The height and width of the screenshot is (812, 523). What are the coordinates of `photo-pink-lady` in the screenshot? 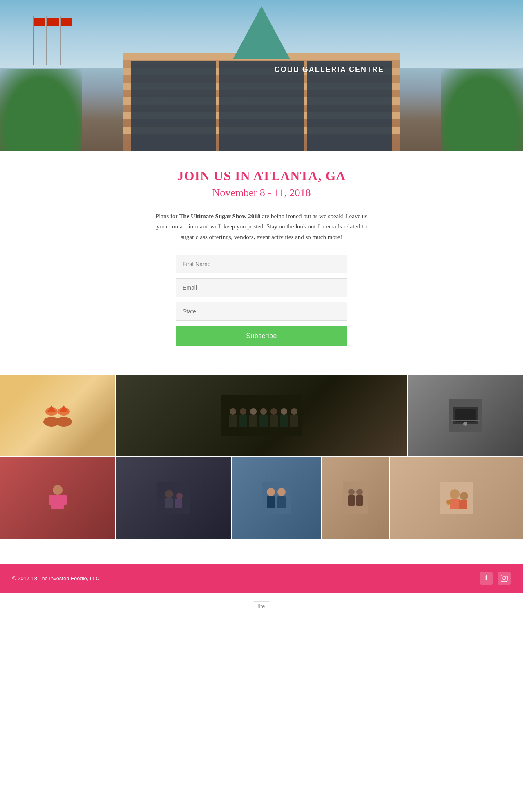 It's located at (58, 498).